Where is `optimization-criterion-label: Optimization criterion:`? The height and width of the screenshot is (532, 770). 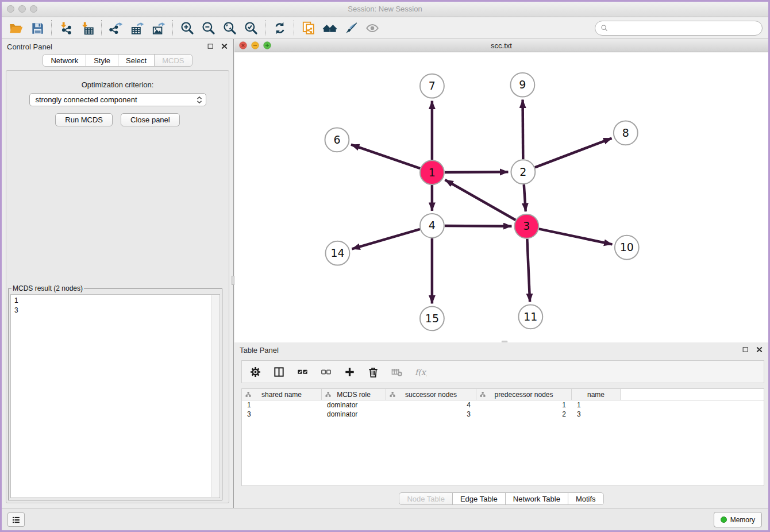 optimization-criterion-label: Optimization criterion: is located at coordinates (117, 85).